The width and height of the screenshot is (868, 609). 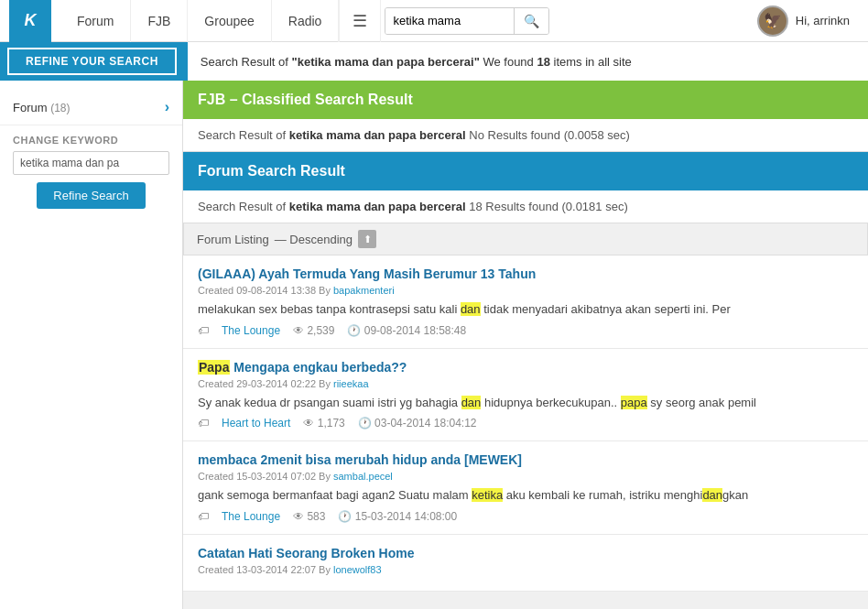 What do you see at coordinates (251, 517) in the screenshot?
I see `post-category-3: The Lounge` at bounding box center [251, 517].